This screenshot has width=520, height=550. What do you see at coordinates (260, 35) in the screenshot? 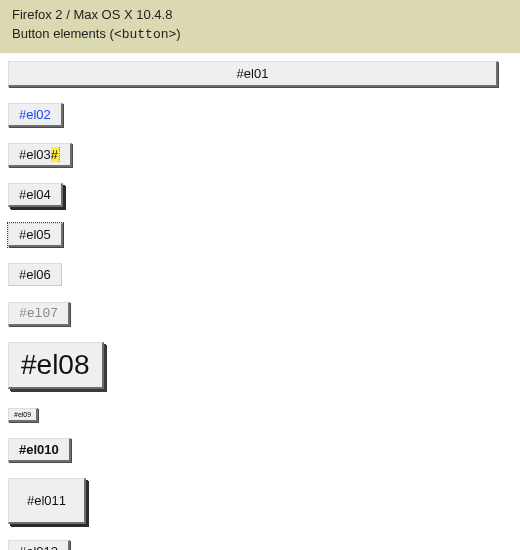
I see `page-title: Button elements (<button>)` at bounding box center [260, 35].